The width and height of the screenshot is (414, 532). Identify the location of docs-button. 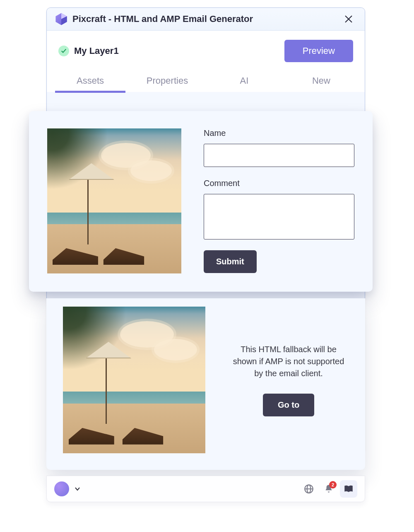
(349, 489).